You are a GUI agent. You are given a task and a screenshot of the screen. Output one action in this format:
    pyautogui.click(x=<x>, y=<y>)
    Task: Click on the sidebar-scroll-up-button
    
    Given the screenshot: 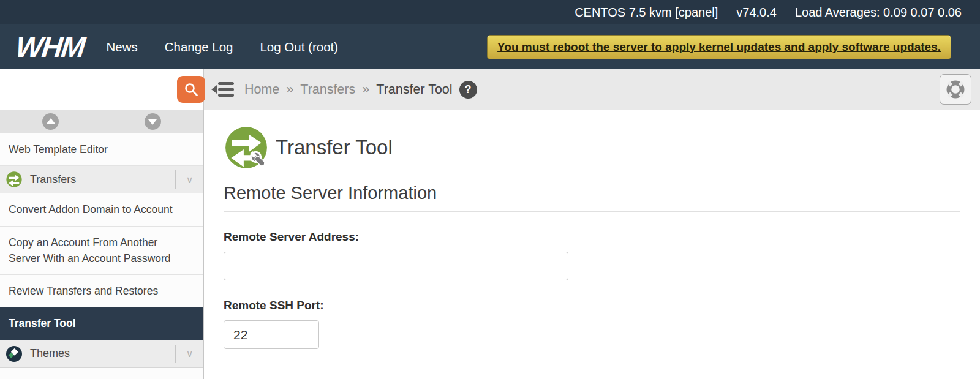 What is the action you would take?
    pyautogui.click(x=51, y=121)
    